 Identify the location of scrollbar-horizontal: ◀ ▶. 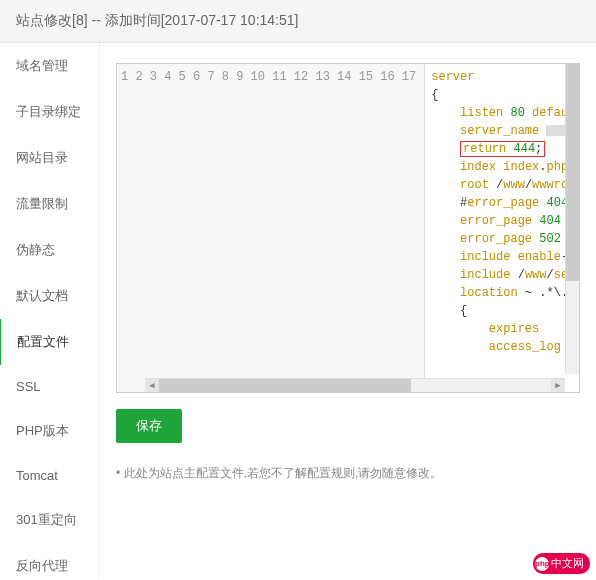
(355, 385).